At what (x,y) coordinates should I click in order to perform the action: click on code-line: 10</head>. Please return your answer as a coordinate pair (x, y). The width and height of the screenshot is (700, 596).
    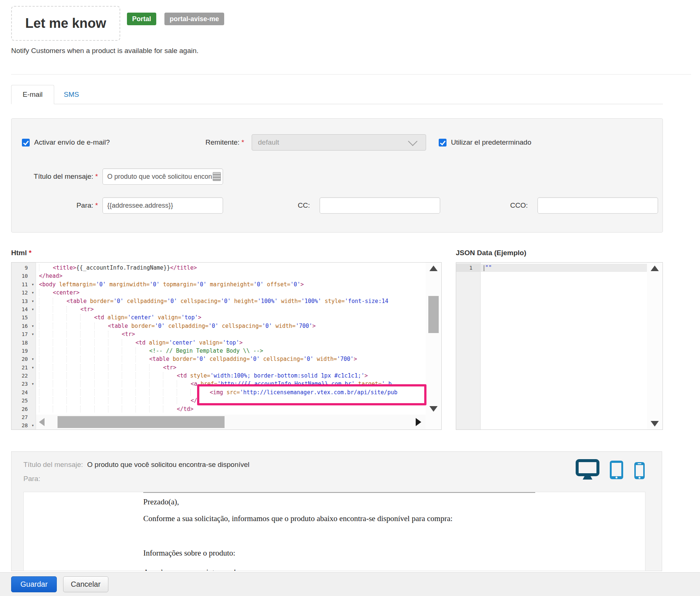
    Looking at the image, I should click on (226, 276).